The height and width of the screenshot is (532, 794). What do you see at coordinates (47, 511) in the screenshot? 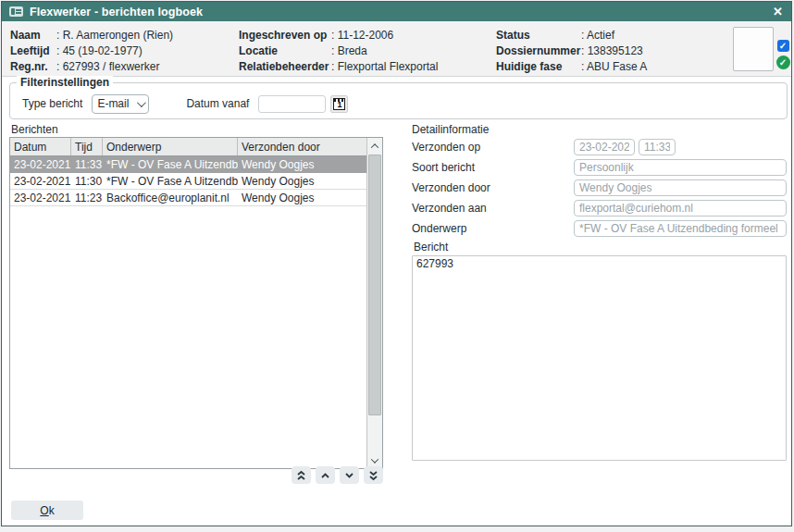
I see `ok-button: Ok` at bounding box center [47, 511].